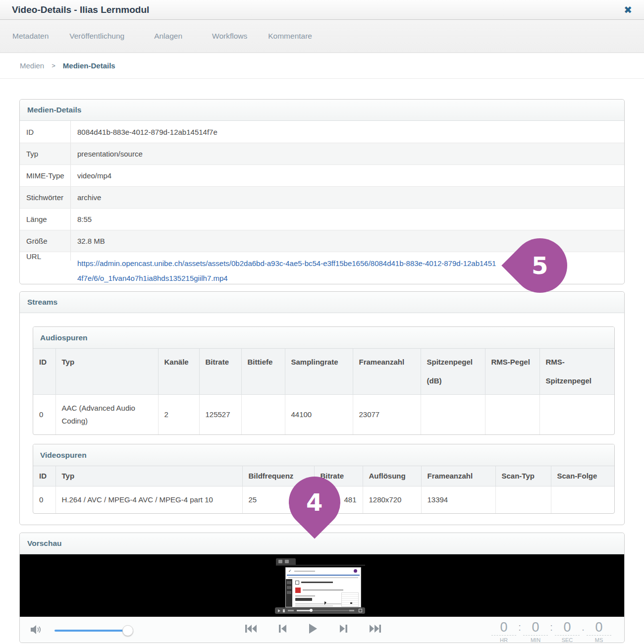 The height and width of the screenshot is (644, 644). Describe the element at coordinates (523, 477) in the screenshot. I see `col-scan-typ: Scan-Typ` at that location.